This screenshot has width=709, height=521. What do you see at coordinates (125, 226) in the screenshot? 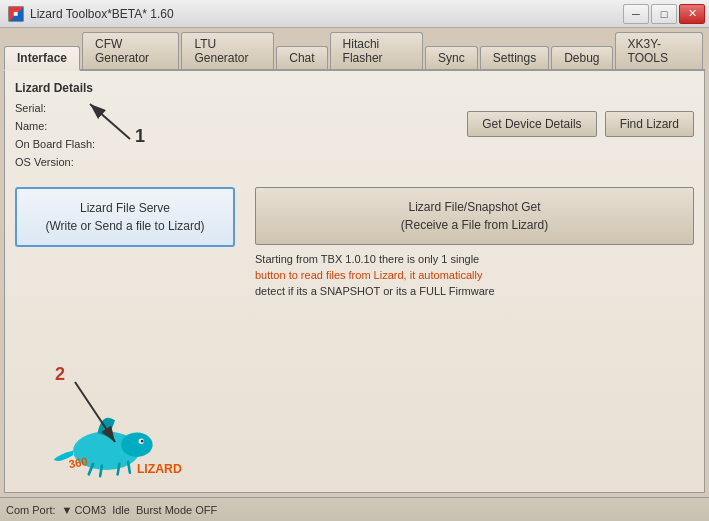
I see `file-serve-label2: (Write or Send a file to Lizard)` at bounding box center [125, 226].